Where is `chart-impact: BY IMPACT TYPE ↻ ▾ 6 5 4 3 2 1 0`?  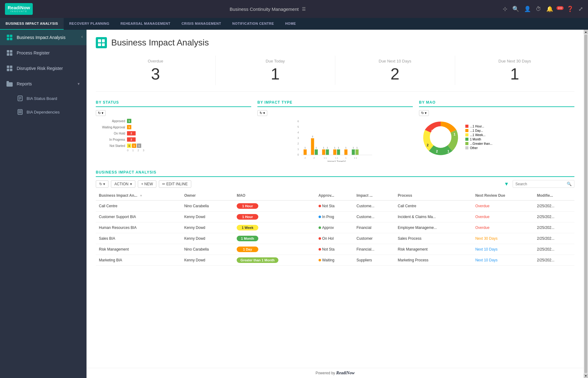
chart-impact: BY IMPACT TYPE ↻ ▾ 6 5 4 3 2 1 0 is located at coordinates (335, 131).